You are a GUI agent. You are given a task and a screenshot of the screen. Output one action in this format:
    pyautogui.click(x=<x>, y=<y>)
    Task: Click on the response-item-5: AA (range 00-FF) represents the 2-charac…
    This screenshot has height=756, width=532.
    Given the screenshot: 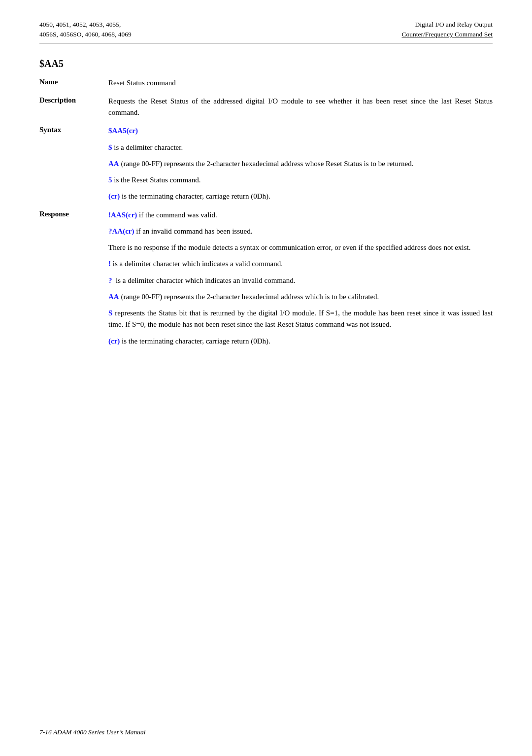 What is the action you would take?
    pyautogui.click(x=300, y=297)
    